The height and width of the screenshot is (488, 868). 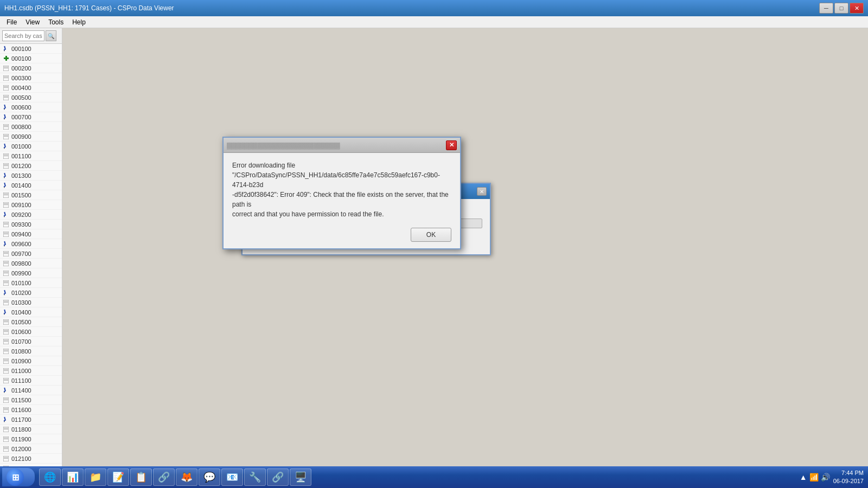 What do you see at coordinates (209, 477) in the screenshot?
I see `taskbar-skype: 💬` at bounding box center [209, 477].